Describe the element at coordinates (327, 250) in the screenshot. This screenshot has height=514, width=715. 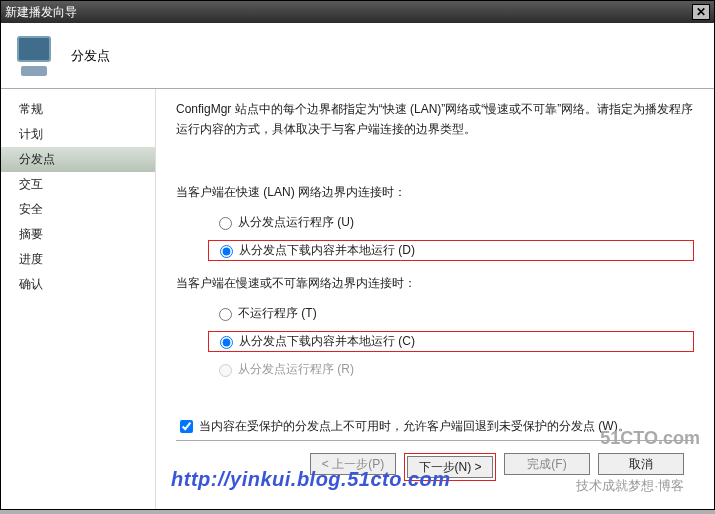
I see `radio-download-local-fast-label: 从分发点下载内容并本地运行 (D)` at that location.